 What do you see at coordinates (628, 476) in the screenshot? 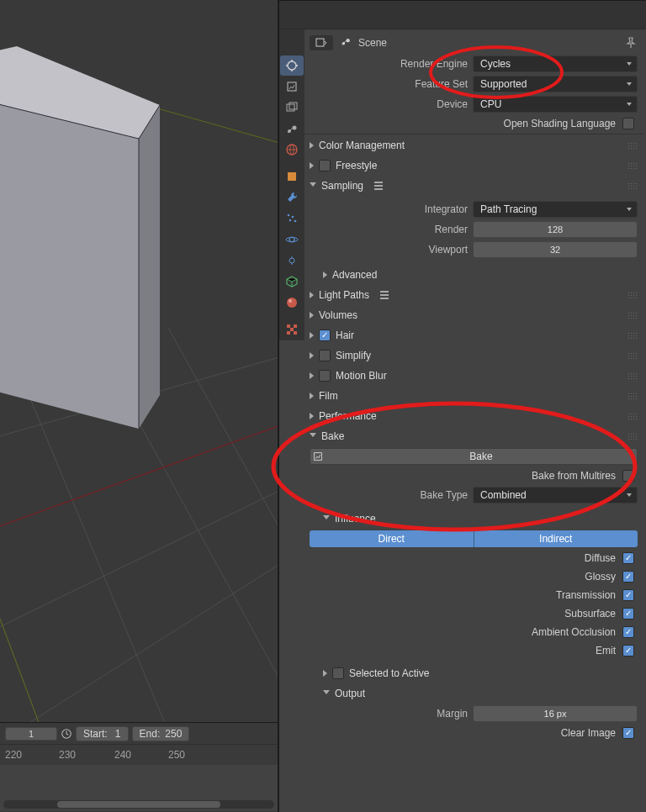
I see `bake-multires-checkbox` at bounding box center [628, 476].